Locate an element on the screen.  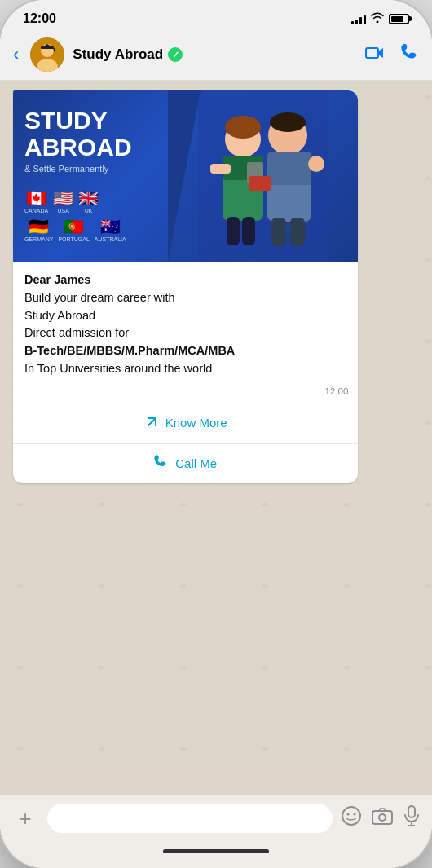
verified-badge: ✓ is located at coordinates (175, 55).